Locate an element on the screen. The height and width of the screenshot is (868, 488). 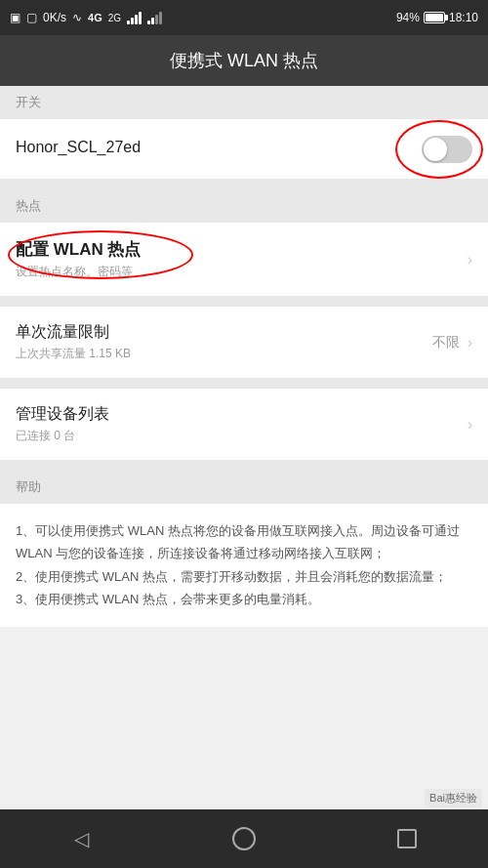
status-bar: ▣ ▢ 0K/s ∿ 4G 2G 94% 18:10 is located at coordinates (244, 18).